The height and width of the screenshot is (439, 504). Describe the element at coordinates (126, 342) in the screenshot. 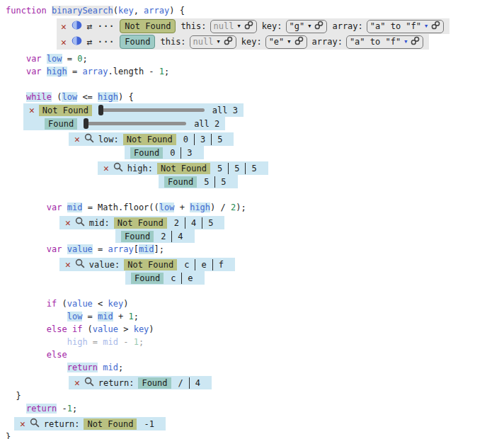

I see `code-token: -` at that location.